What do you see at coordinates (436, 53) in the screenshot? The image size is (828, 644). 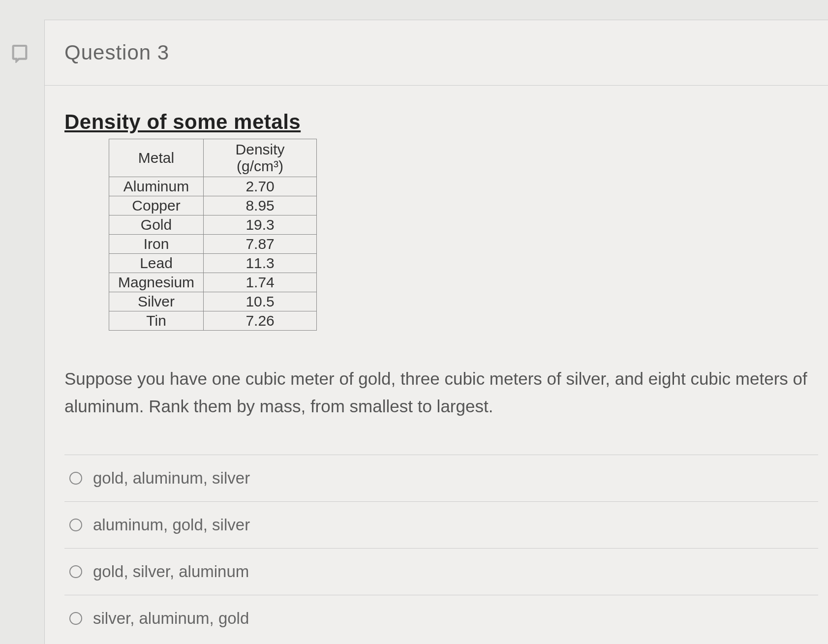 I see `question-header: Question 3` at bounding box center [436, 53].